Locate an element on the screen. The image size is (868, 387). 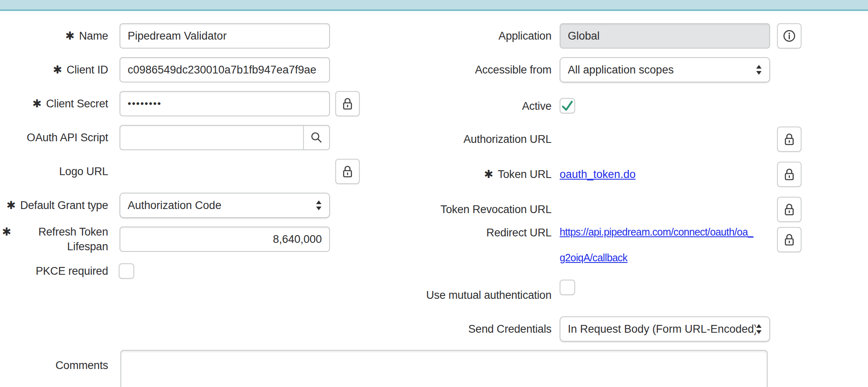
redirect-url-lock-button is located at coordinates (789, 240).